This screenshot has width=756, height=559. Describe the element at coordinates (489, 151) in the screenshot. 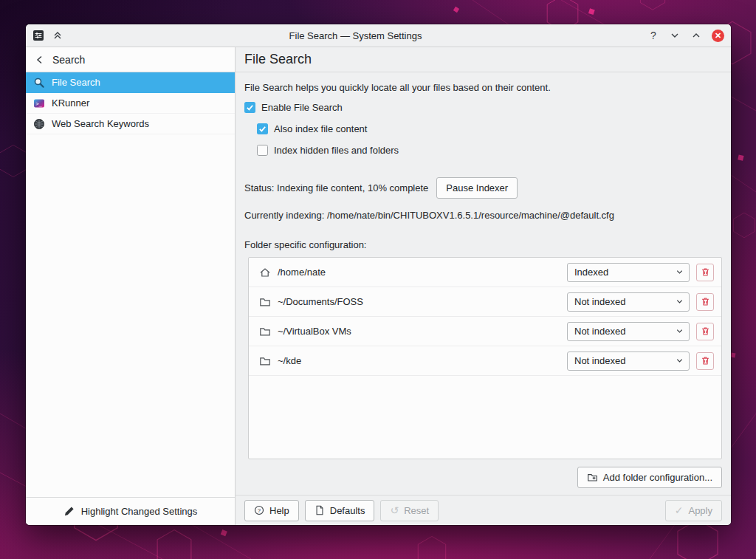

I see `index-hidden-files-checkbox: Index hidden files and folders` at that location.